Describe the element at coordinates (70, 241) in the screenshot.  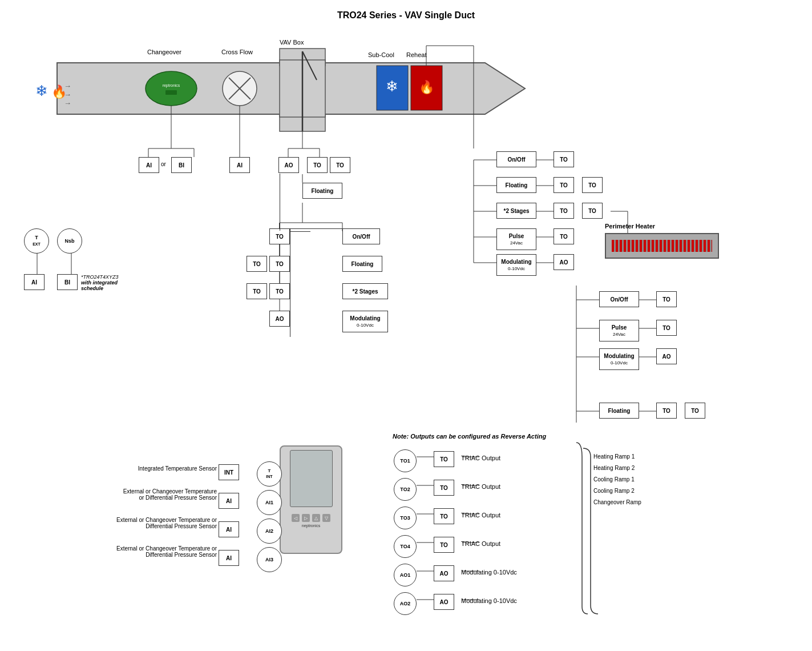
I see `circle-nsb: Nsb` at that location.